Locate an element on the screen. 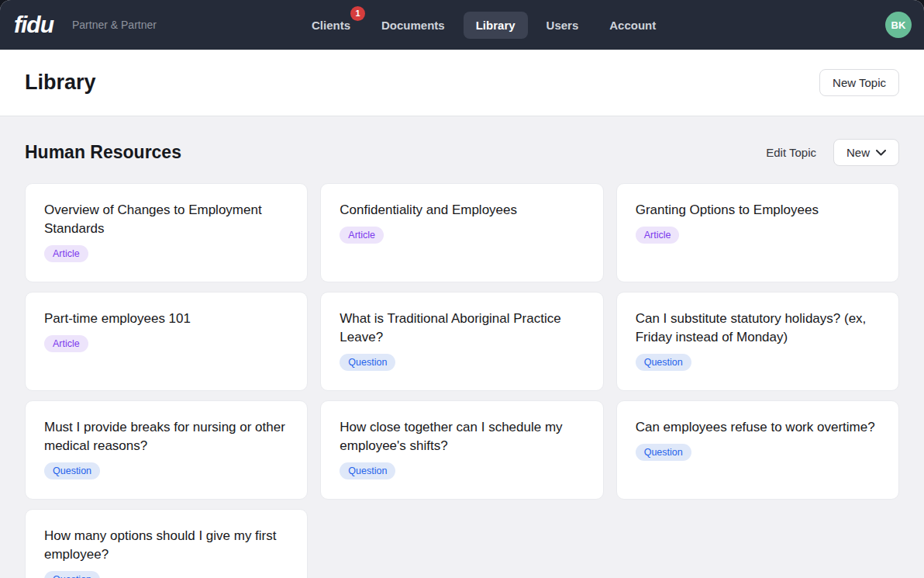 This screenshot has width=924, height=578. fidu-logo: fidu is located at coordinates (34, 25).